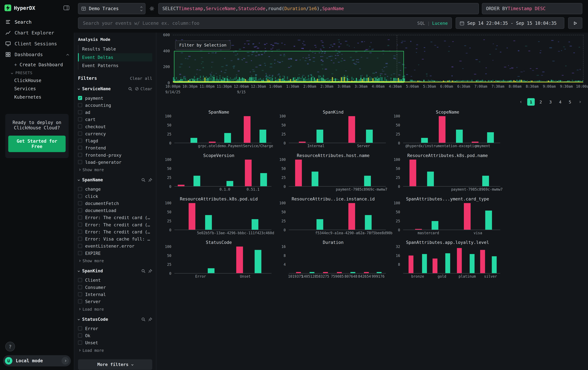 The height and width of the screenshot is (370, 588). Describe the element at coordinates (37, 89) in the screenshot. I see `sidebar-item-services: Services` at that location.